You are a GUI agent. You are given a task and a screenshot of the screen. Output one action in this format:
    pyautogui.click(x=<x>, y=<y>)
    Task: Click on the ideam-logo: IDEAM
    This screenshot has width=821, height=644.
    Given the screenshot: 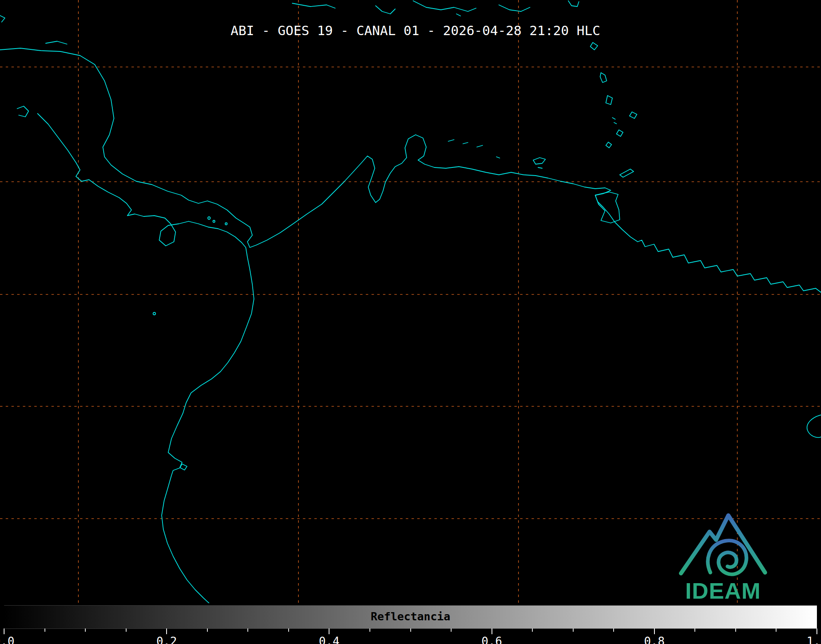 What is the action you would take?
    pyautogui.click(x=723, y=557)
    